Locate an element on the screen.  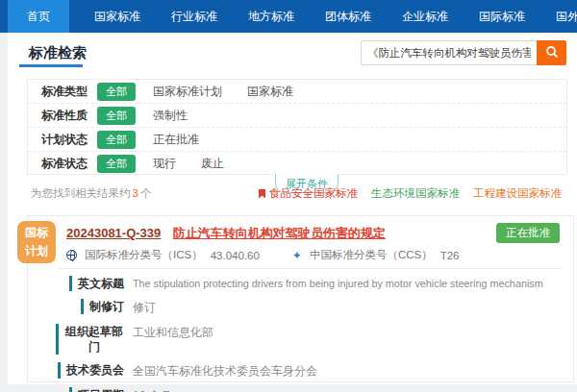
ics-label: 国际标准分类号（ICS） is located at coordinates (144, 256).